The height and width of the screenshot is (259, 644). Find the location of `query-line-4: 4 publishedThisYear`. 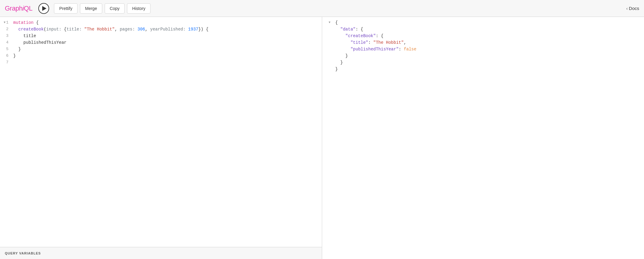

query-line-4: 4 publishedThisYear is located at coordinates (161, 43).